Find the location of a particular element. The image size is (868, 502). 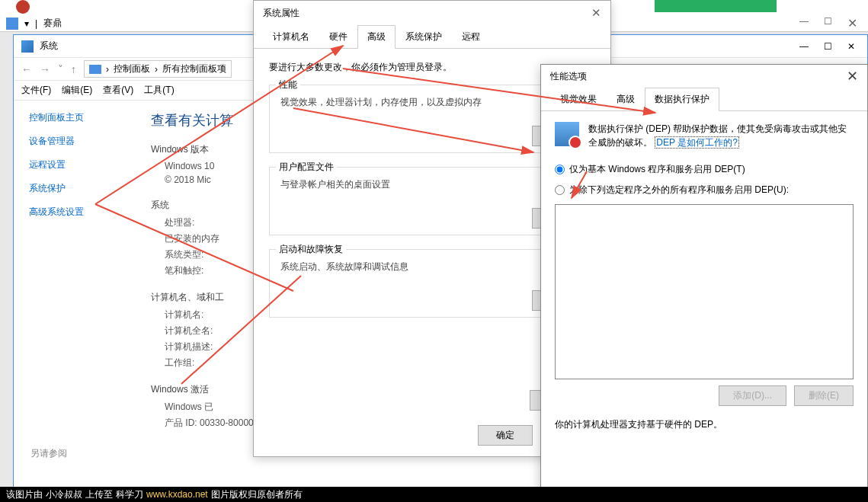

tab-remote: 远程 is located at coordinates (471, 37).